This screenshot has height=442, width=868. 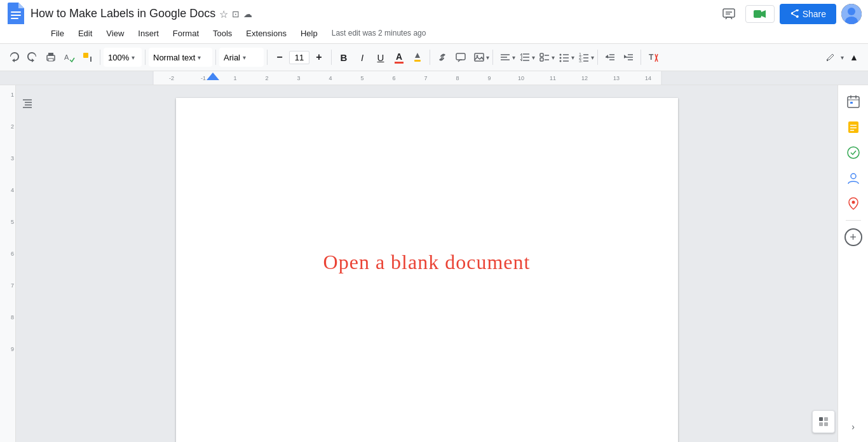 I want to click on cloud-icon: ☁, so click(x=248, y=14).